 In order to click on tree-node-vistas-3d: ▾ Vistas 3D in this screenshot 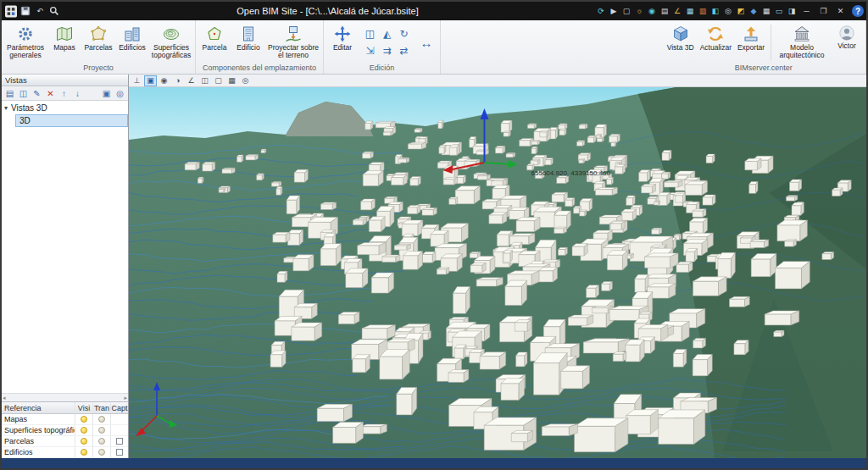, I will do `click(64, 108)`.